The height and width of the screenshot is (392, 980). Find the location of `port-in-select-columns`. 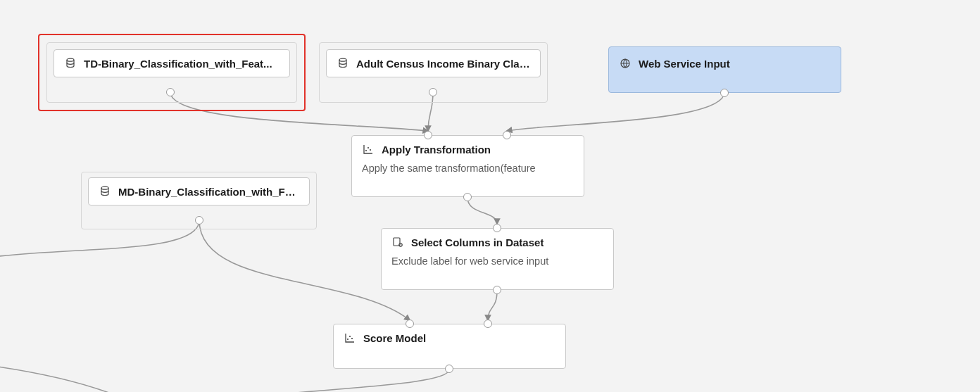

port-in-select-columns is located at coordinates (497, 228).